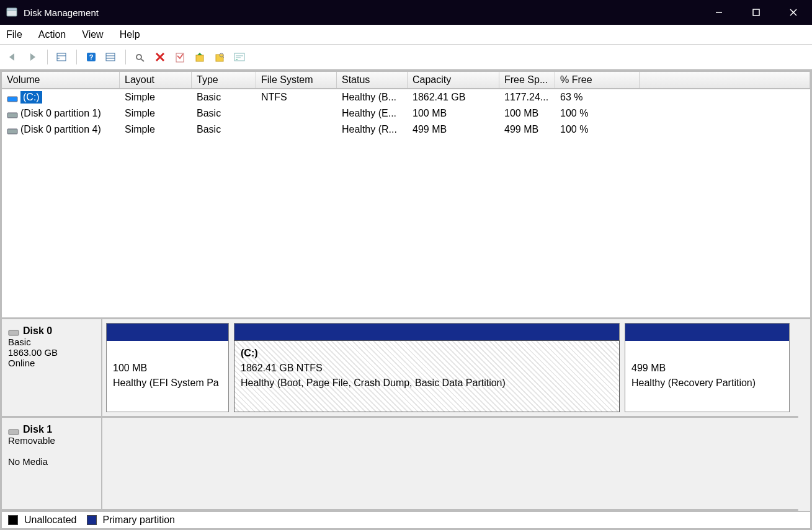  I want to click on menu-file: File, so click(14, 35).